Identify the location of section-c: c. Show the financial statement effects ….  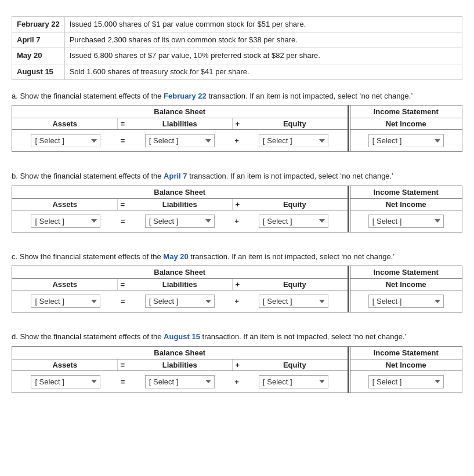
(237, 282).